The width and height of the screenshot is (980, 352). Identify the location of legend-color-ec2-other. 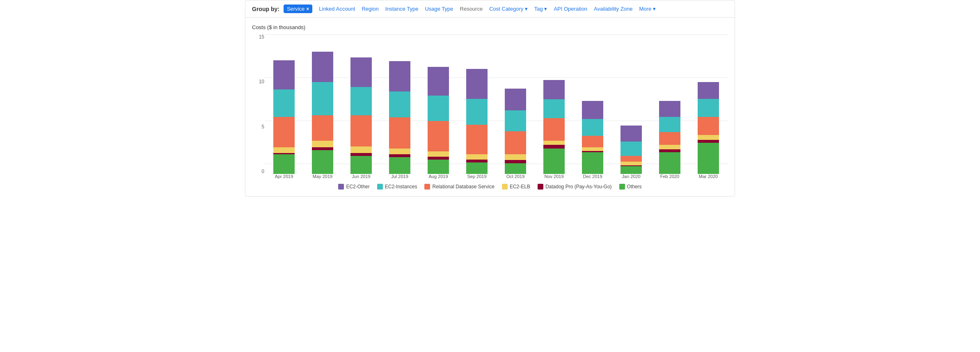
(341, 187).